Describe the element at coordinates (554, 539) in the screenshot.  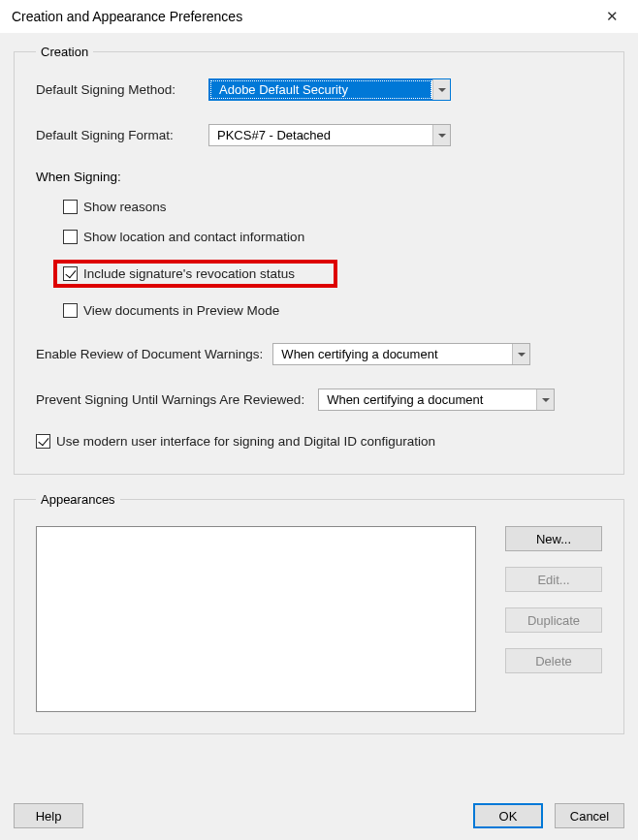
I see `new-button: New...` at that location.